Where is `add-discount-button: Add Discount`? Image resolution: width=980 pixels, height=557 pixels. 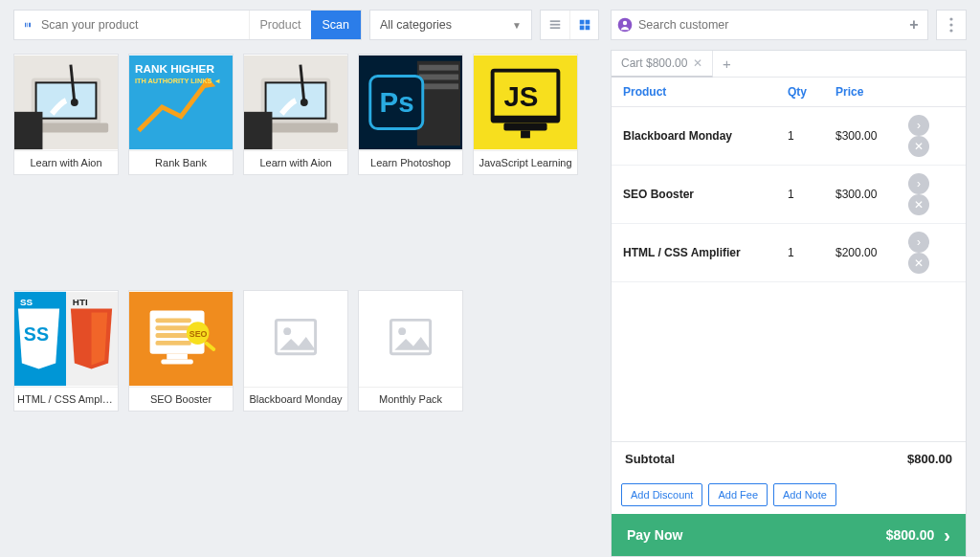
add-discount-button: Add Discount is located at coordinates (662, 495).